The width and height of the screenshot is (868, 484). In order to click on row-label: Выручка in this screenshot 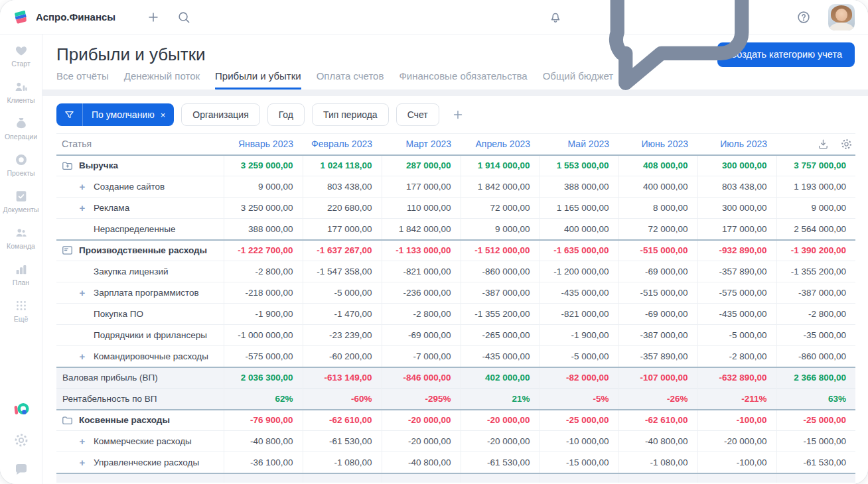, I will do `click(98, 166)`.